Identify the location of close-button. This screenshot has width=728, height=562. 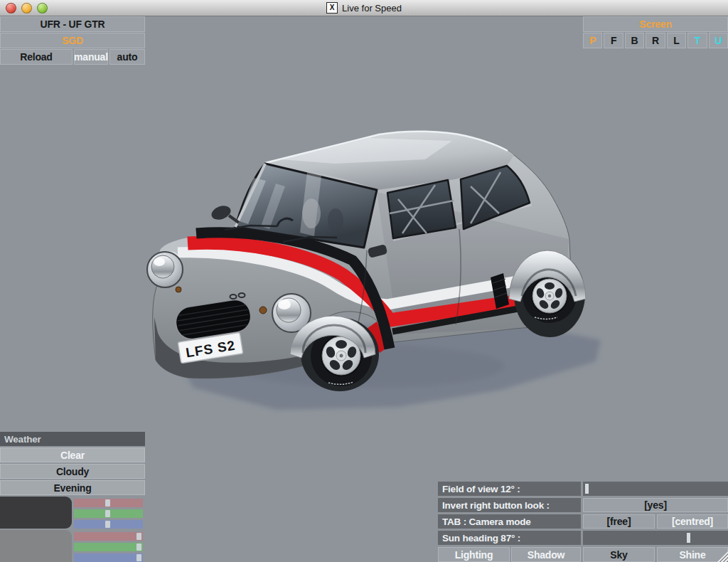
(11, 9).